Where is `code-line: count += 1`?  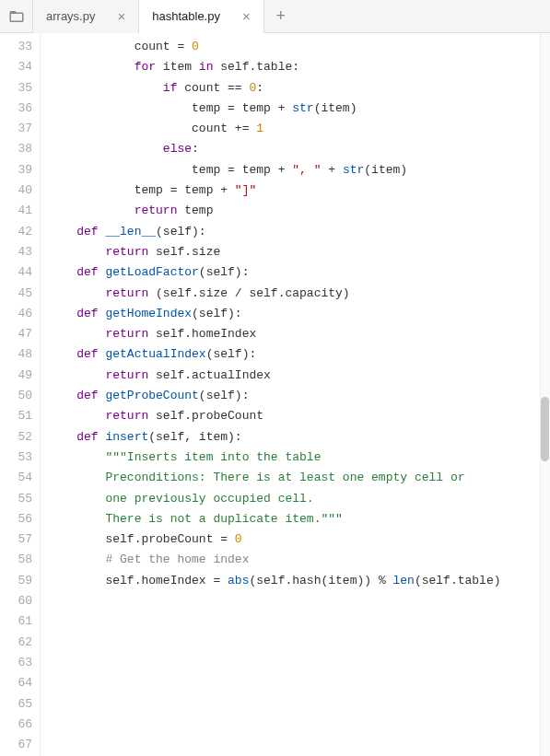 code-line: count += 1 is located at coordinates (298, 129).